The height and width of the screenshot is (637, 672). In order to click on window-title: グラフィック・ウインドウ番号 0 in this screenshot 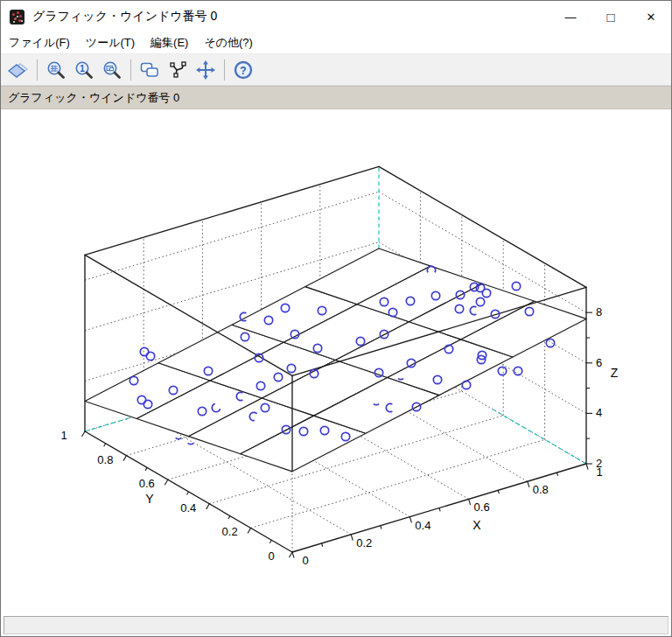, I will do `click(124, 17)`.